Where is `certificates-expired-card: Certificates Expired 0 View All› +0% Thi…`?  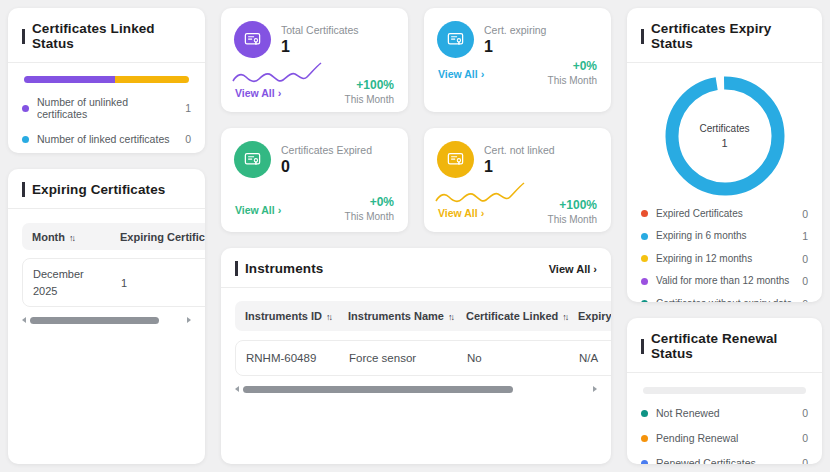
certificates-expired-card: Certificates Expired 0 View All› +0% Thi… is located at coordinates (314, 180).